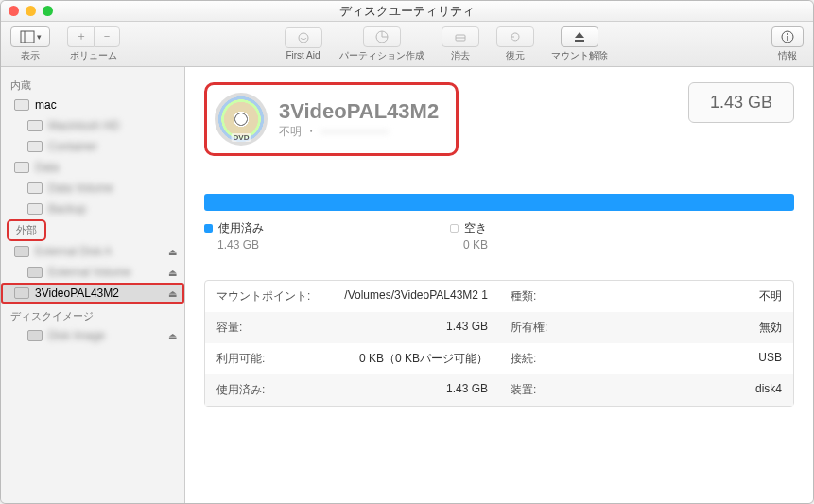  Describe the element at coordinates (515, 56) in the screenshot. I see `restore-label: 復元` at that location.